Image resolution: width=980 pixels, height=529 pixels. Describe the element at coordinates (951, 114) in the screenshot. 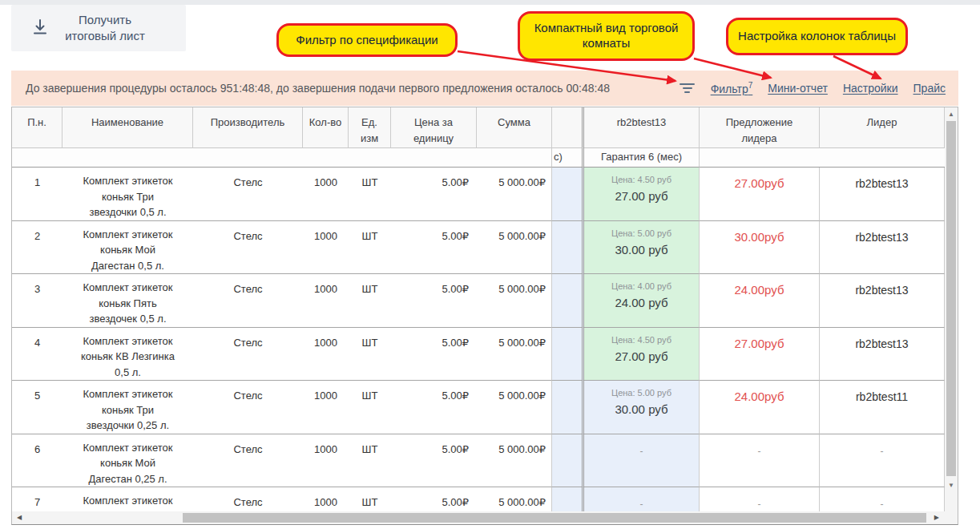

I see `scroll-up-icon: ▲` at that location.